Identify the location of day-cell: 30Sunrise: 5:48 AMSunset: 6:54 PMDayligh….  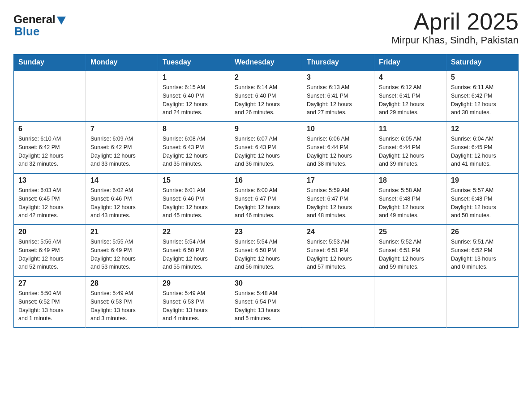
(266, 302).